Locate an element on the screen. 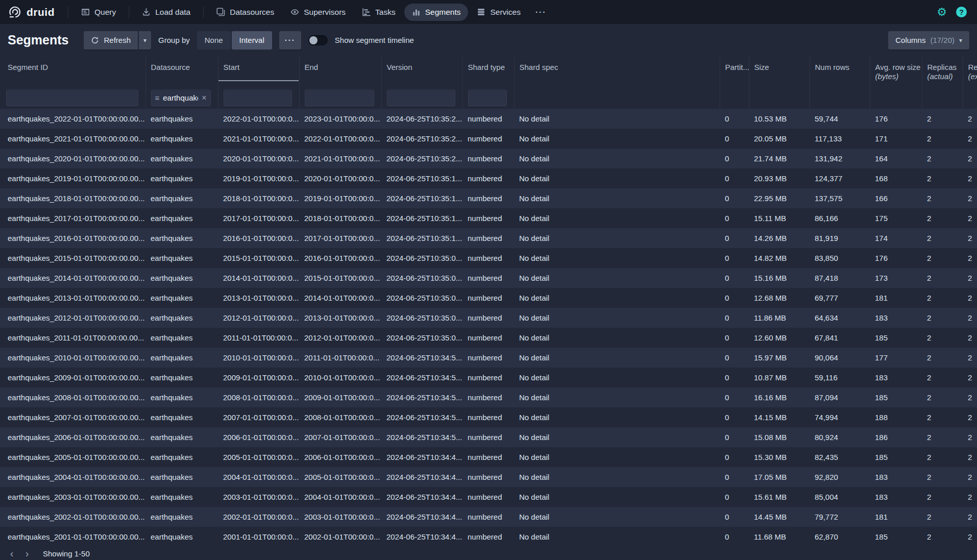  next-page-button: › is located at coordinates (27, 553).